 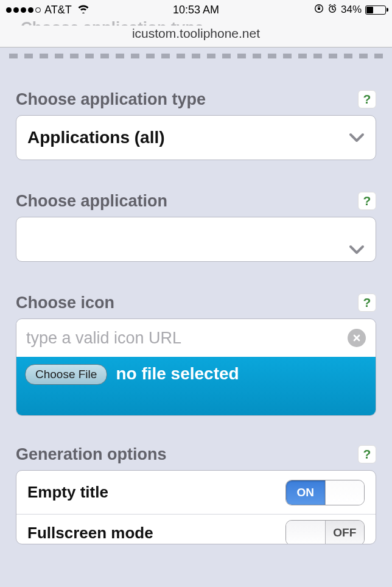 What do you see at coordinates (196, 33) in the screenshot?
I see `url-text: icustom.tooliphone.net` at bounding box center [196, 33].